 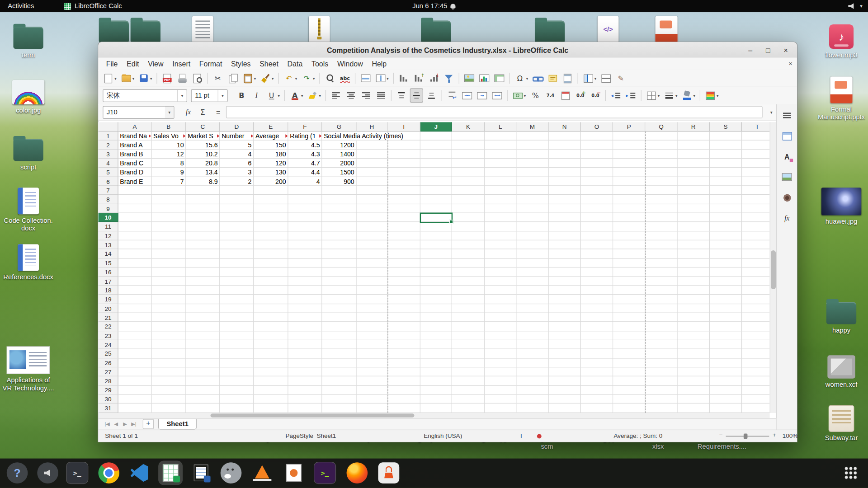 I want to click on cell-N5, so click(x=565, y=172).